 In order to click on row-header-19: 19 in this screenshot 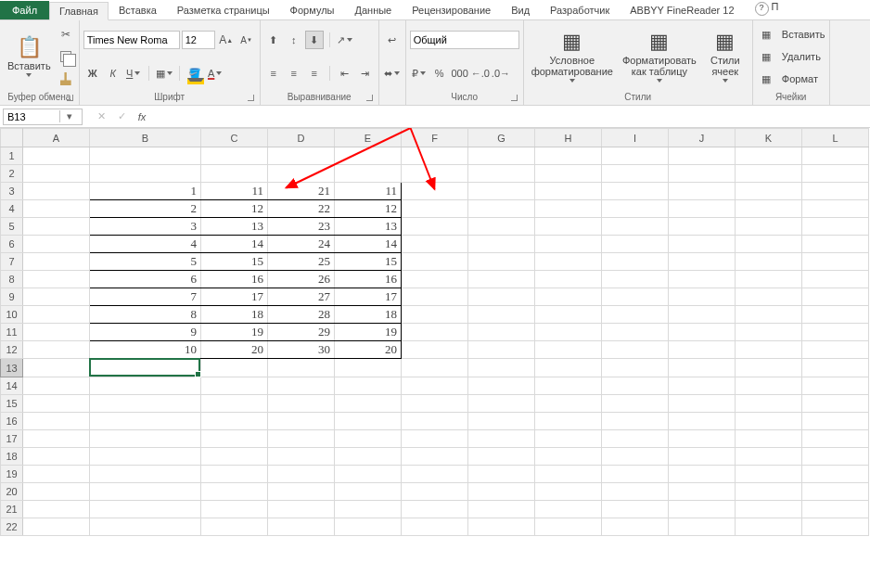, I will do `click(12, 475)`.